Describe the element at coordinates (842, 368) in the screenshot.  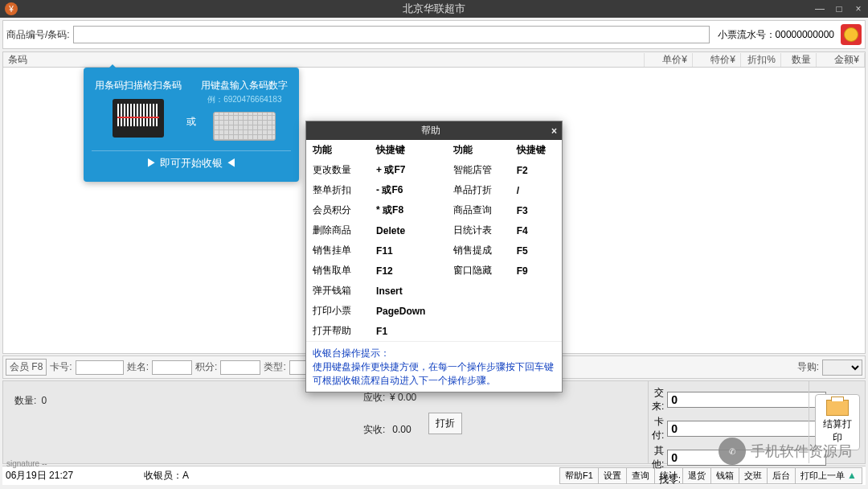
I see `guide-select` at that location.